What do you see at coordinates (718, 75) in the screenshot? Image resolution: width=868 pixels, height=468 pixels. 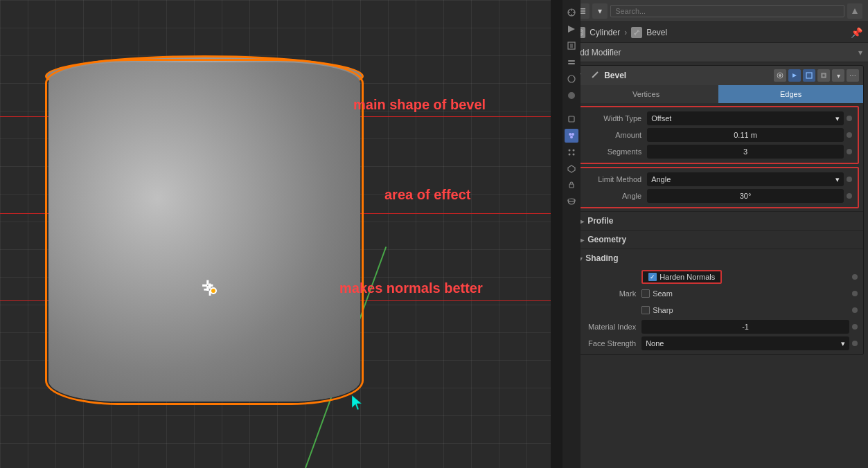 I see `modifier-header: ▾ Bevel` at bounding box center [718, 75].